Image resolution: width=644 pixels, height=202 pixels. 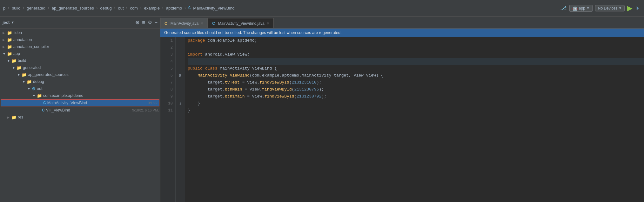 I want to click on tree-arrow-annotation: ▶, so click(x=5, y=40).